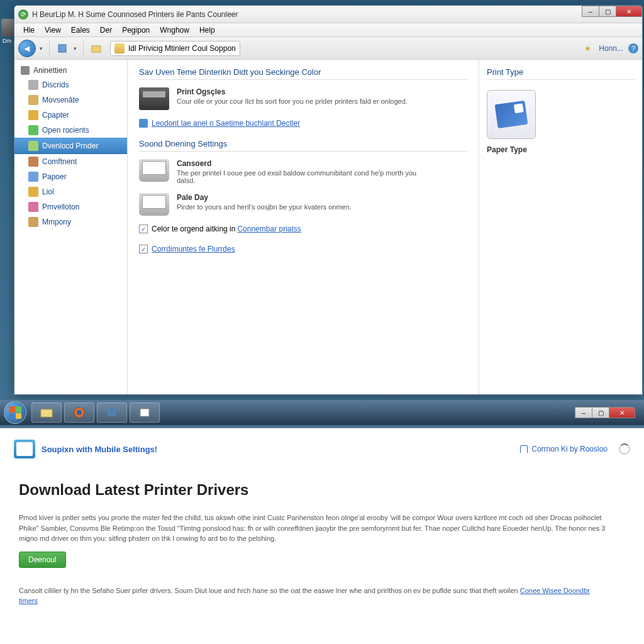 The image size is (644, 644). I want to click on monitor-icon, so click(25, 449).